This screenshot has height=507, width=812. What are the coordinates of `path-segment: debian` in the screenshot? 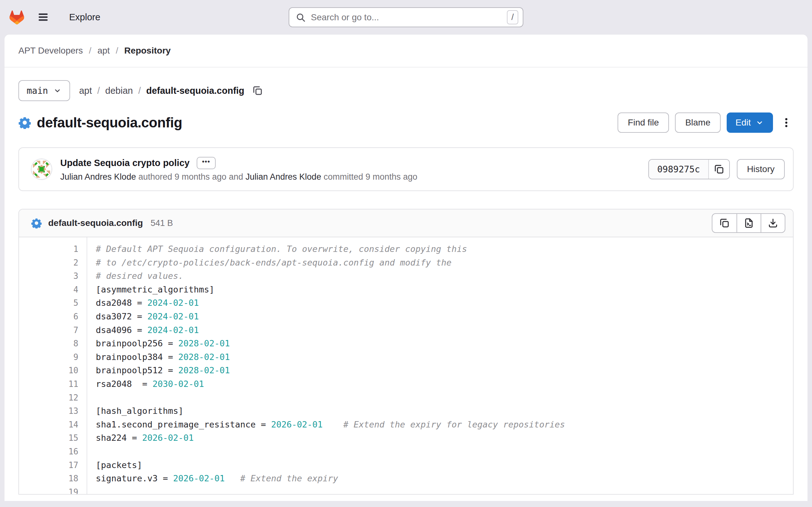 It's located at (119, 91).